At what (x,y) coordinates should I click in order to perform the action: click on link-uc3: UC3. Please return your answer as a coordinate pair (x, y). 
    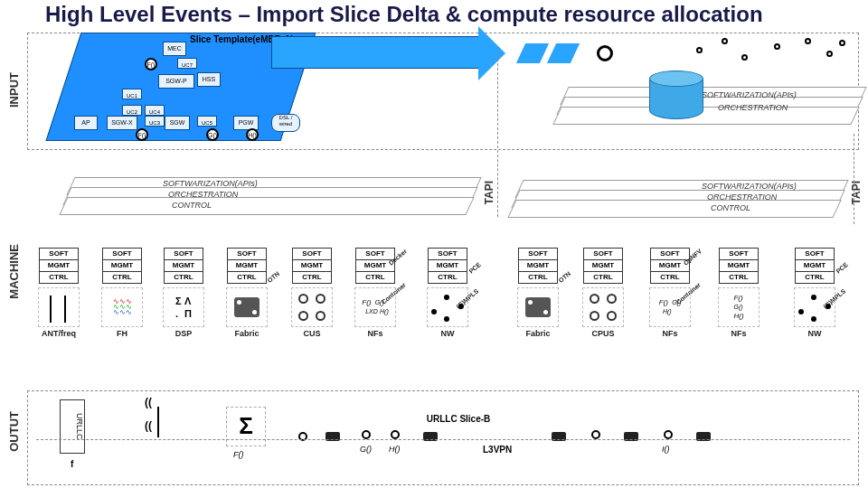
    Looking at the image, I should click on (155, 121).